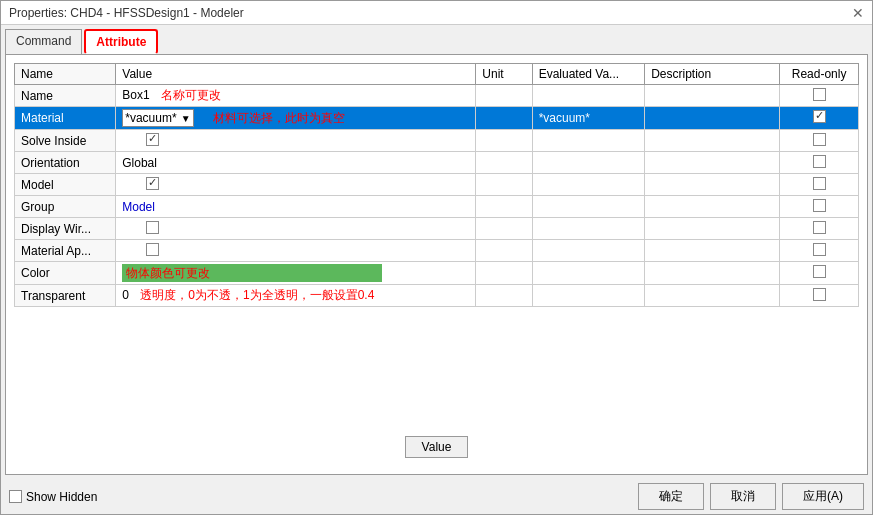  What do you see at coordinates (743, 496) in the screenshot?
I see `cancel-button: 取消` at bounding box center [743, 496].